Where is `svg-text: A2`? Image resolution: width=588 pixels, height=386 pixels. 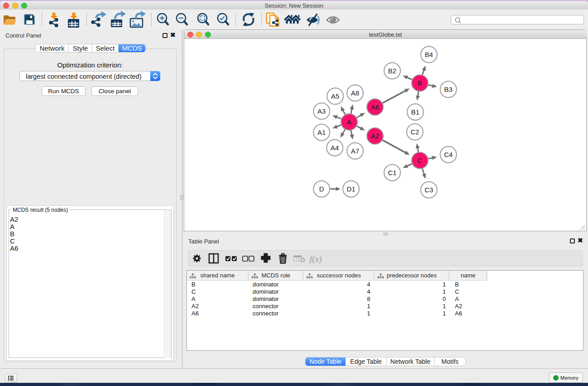 svg-text: A2 is located at coordinates (375, 136).